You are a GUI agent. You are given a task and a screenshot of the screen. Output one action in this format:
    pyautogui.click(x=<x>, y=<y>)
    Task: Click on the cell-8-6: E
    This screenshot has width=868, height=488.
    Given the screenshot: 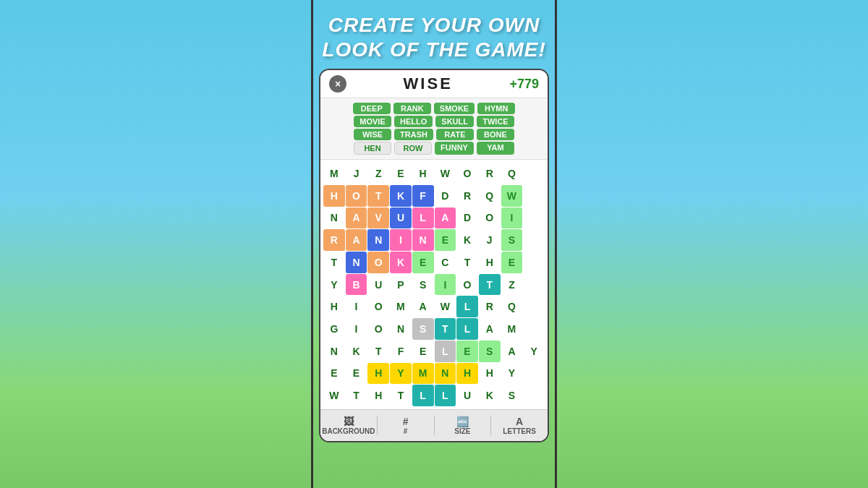 What is the action you would take?
    pyautogui.click(x=467, y=351)
    